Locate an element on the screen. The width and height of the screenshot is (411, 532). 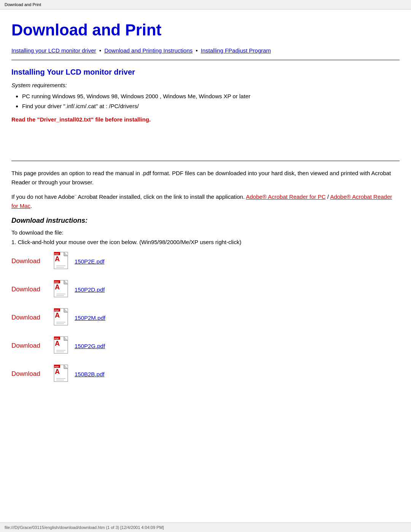
acrobat-pc-link: Adobe® Acrobat Reader for PC is located at coordinates (286, 197).